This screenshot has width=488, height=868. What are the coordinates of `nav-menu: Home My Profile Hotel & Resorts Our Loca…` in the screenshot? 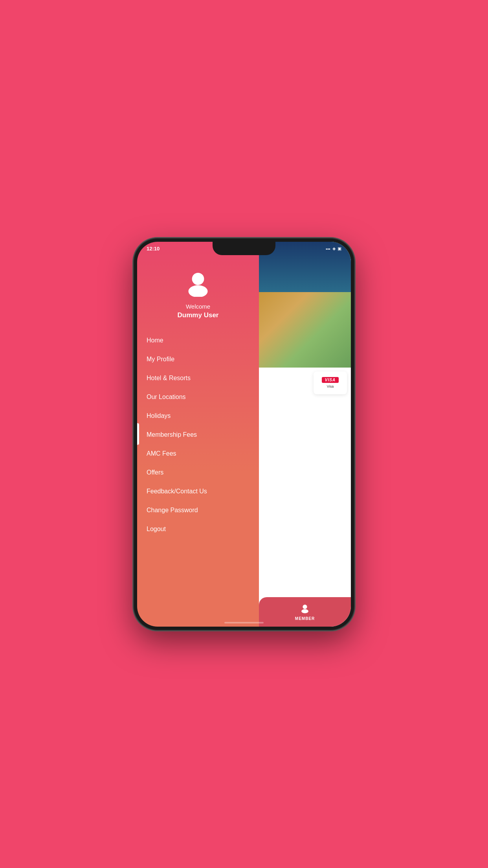 It's located at (198, 479).